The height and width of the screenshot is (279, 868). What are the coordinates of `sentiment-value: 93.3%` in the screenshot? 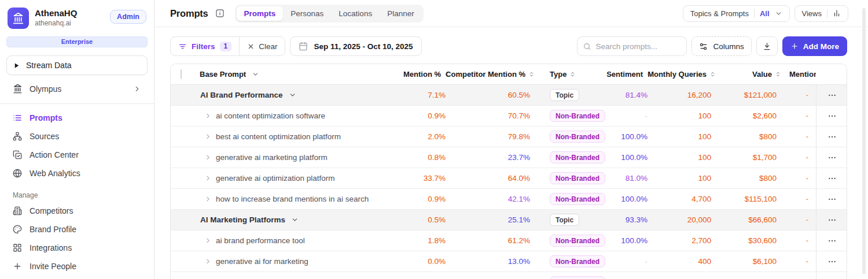 It's located at (630, 220).